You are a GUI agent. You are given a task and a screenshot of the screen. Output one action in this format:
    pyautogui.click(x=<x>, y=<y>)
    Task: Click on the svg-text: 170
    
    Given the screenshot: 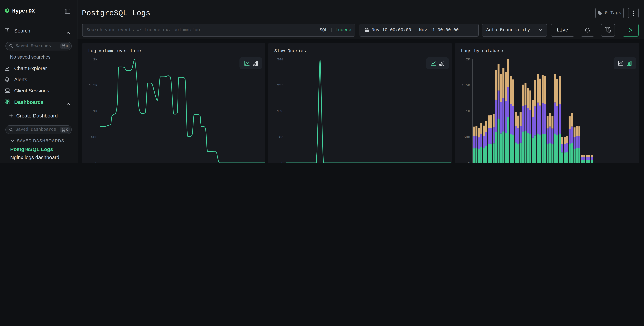 What is the action you would take?
    pyautogui.click(x=280, y=111)
    